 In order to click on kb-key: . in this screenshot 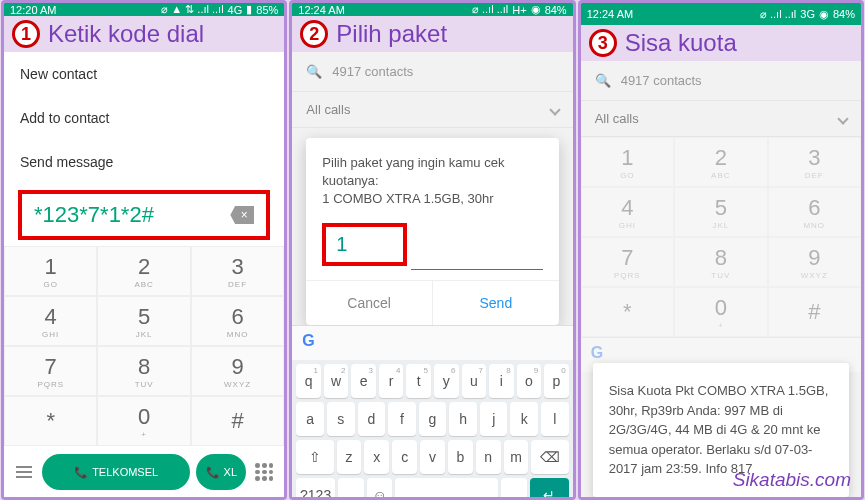, I will do `click(514, 489)`.